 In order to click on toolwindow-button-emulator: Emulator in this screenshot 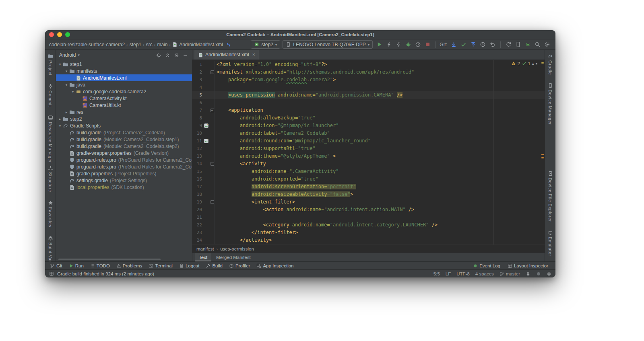, I will do `click(550, 243)`.